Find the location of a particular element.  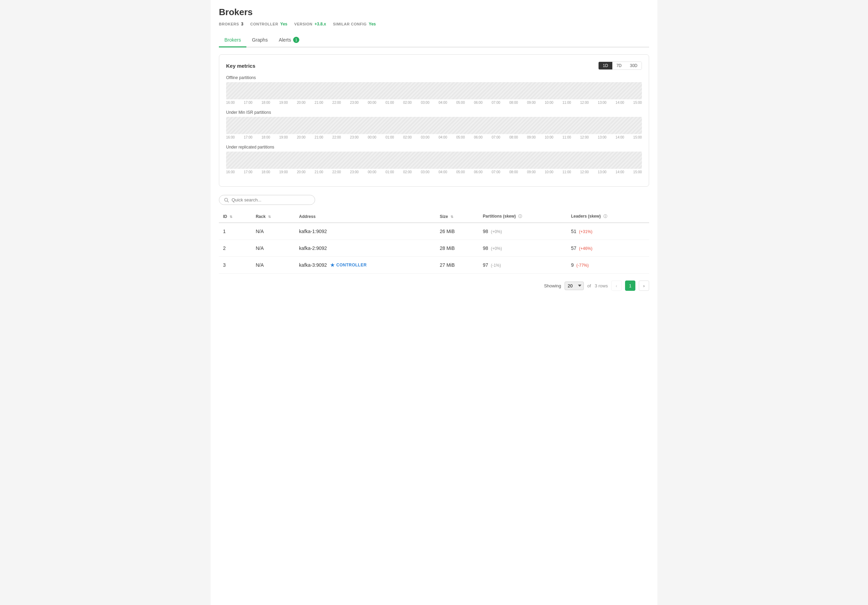

meta-bar: BROKERS 3 CONTROLLER Yes VERSION +3.8.x … is located at coordinates (434, 24).